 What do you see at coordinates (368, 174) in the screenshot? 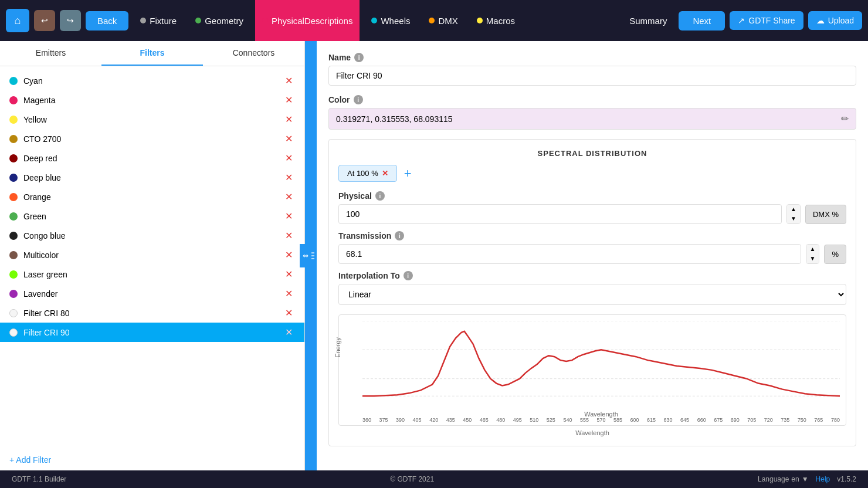
I see `spectral-tab-100: At 100 % ✕` at bounding box center [368, 174].